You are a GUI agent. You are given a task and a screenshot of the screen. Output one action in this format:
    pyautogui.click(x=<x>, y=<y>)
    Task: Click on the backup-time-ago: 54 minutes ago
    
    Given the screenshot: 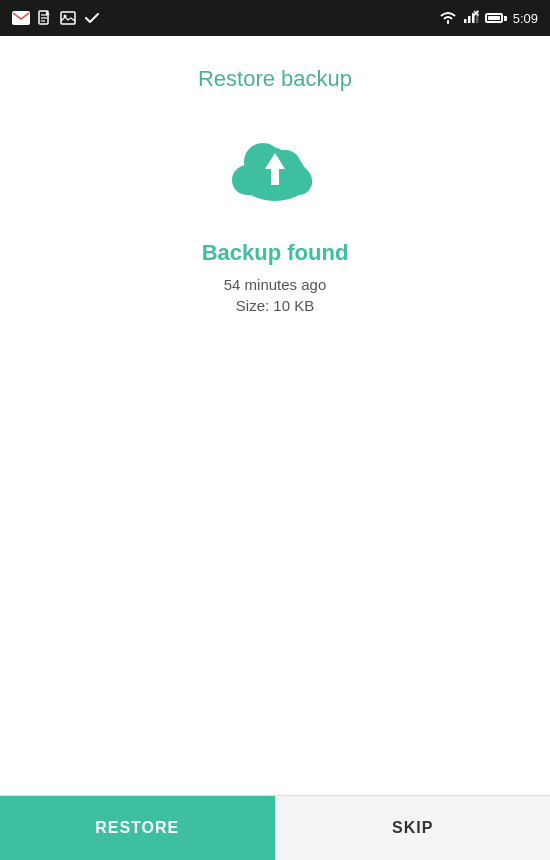 What is the action you would take?
    pyautogui.click(x=276, y=284)
    